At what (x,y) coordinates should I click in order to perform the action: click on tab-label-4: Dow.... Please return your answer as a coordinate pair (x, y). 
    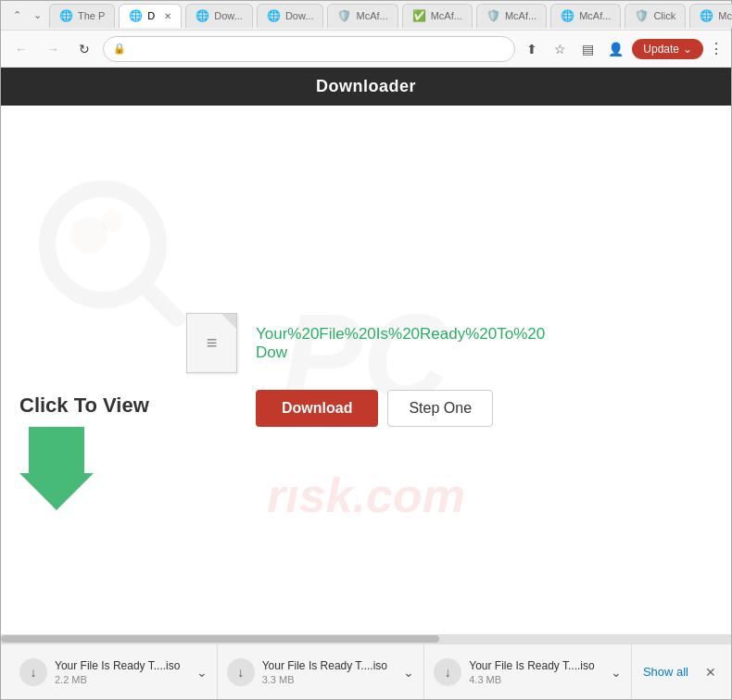
    Looking at the image, I should click on (300, 16).